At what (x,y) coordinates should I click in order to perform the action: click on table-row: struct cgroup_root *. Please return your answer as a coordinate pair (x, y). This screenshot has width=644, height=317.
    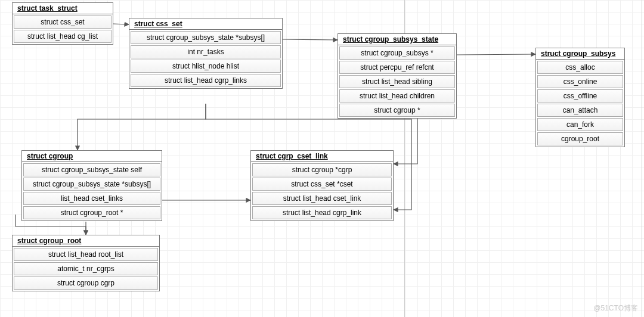
    Looking at the image, I should click on (92, 213).